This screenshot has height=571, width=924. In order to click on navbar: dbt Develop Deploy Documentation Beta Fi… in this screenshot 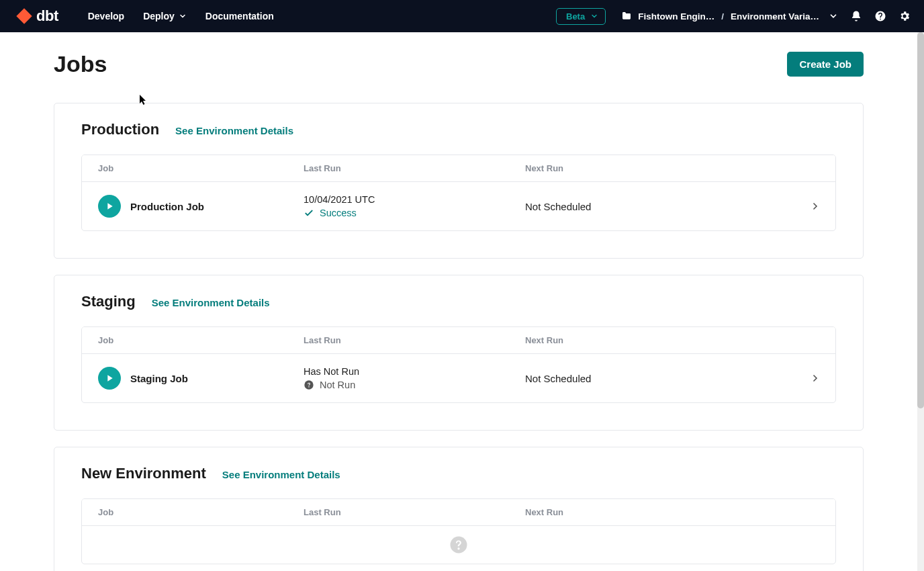, I will do `click(462, 16)`.